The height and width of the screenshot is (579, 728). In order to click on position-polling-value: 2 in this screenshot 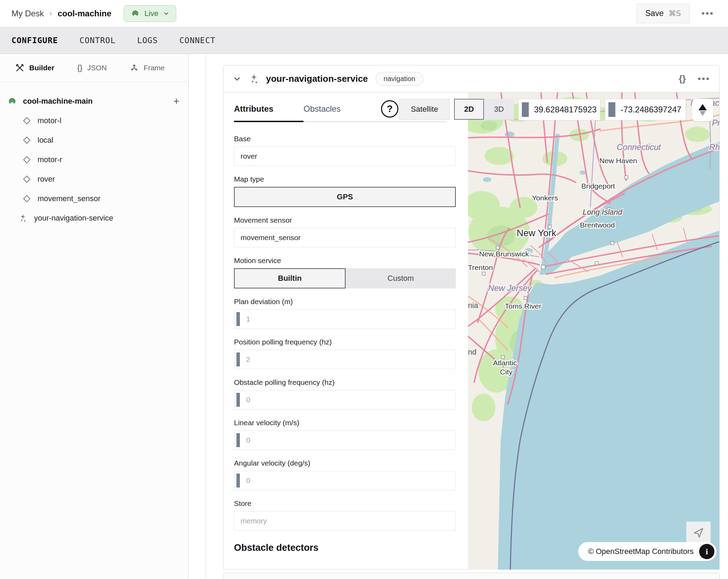, I will do `click(248, 359)`.